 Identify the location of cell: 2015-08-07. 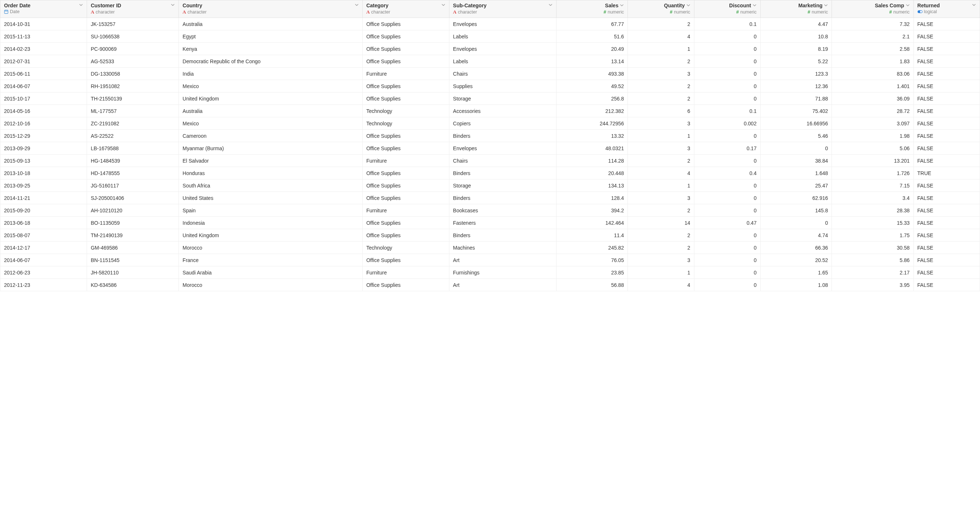
(44, 235).